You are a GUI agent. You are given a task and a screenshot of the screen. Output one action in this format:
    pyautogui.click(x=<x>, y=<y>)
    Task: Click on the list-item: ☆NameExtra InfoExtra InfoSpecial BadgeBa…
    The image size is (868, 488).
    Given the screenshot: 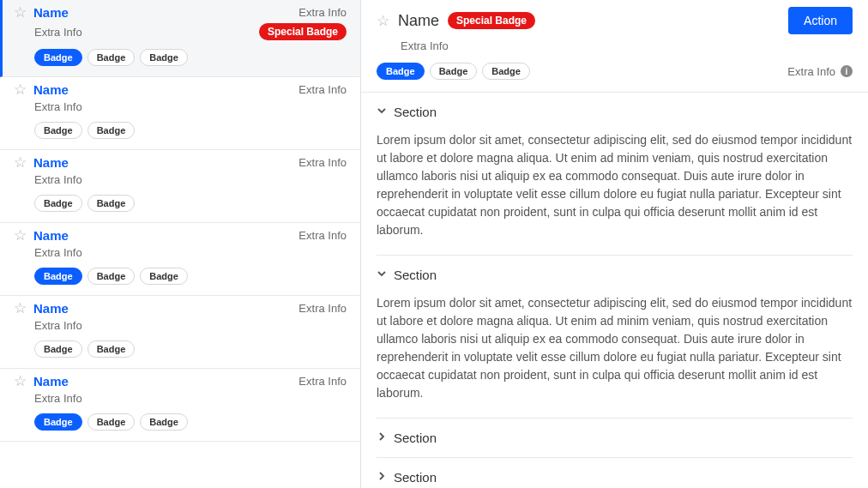 What is the action you would take?
    pyautogui.click(x=180, y=39)
    